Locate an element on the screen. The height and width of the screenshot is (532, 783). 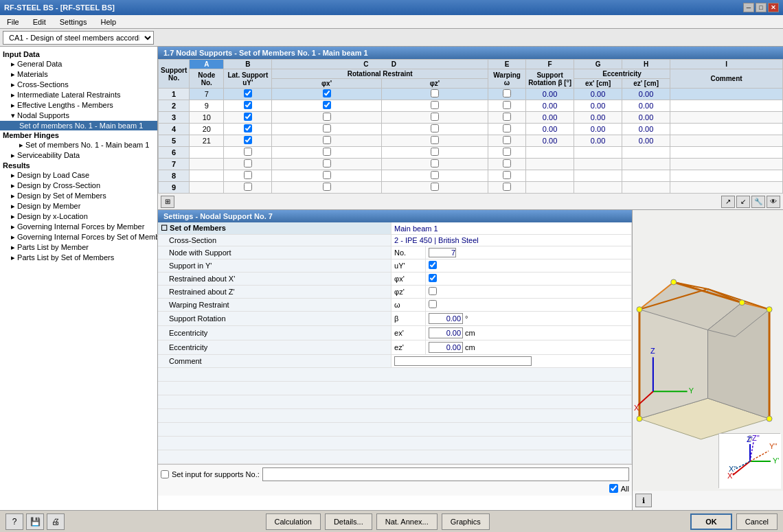
sidebar-item-design-set-members: ▸ Design by Set of Members is located at coordinates (78, 196).